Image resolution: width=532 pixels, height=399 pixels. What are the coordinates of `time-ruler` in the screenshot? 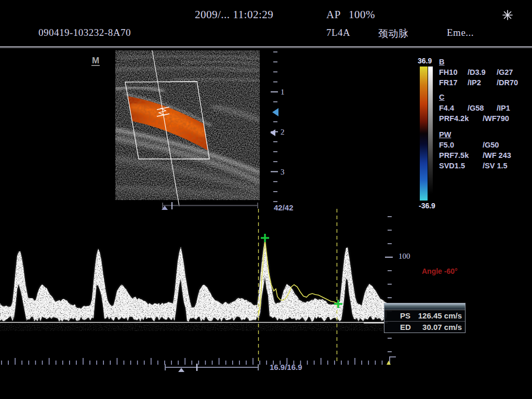 It's located at (192, 362).